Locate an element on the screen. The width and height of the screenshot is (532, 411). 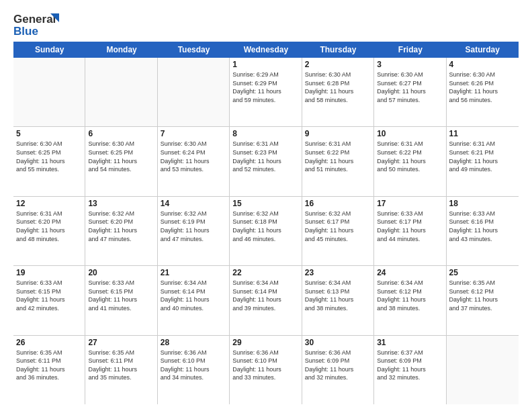
cal-cell: 5Sunrise: 6:30 AMSunset: 6:25 PMDaylight… is located at coordinates (50, 161).